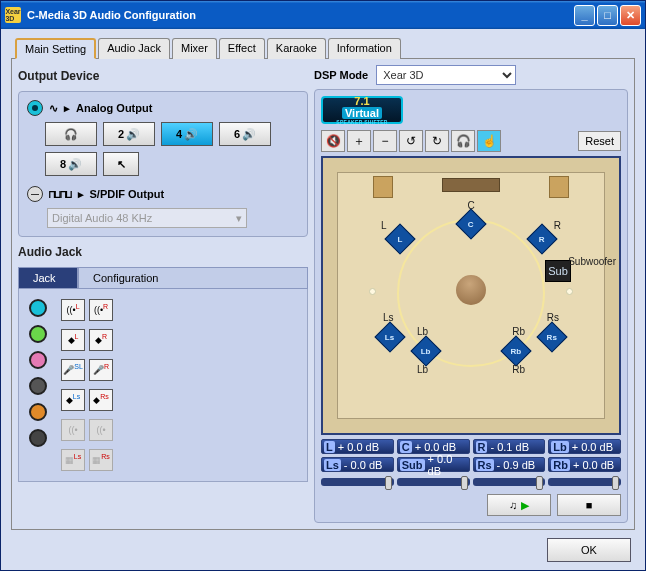  Describe the element at coordinates (73, 370) in the screenshot. I see `mic-sl-button: 🎤SL` at that location.